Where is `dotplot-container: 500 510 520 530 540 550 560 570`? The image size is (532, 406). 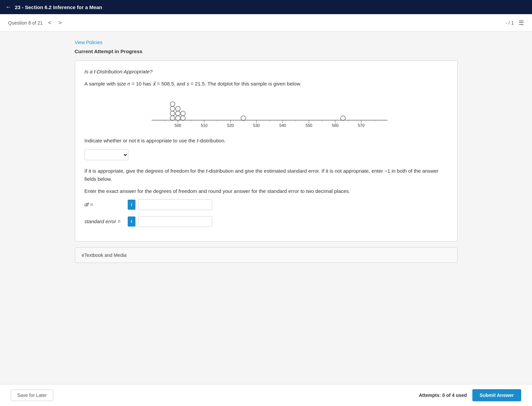 dotplot-container: 500 510 520 530 540 550 560 570 is located at coordinates (266, 112).